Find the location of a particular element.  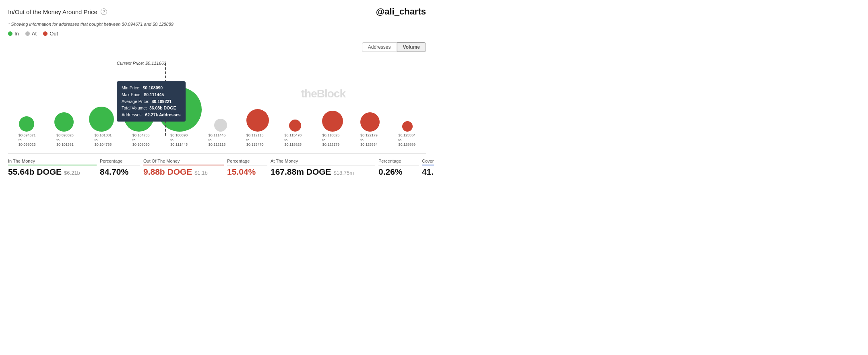

x-label-9: $0.122179to$0.125534 is located at coordinates (369, 142).